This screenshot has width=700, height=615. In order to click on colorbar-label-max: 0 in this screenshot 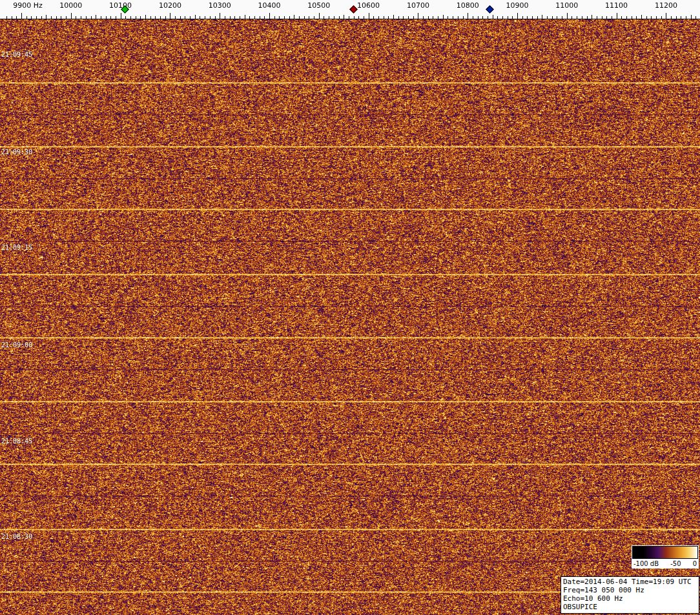, I will do `click(695, 564)`.